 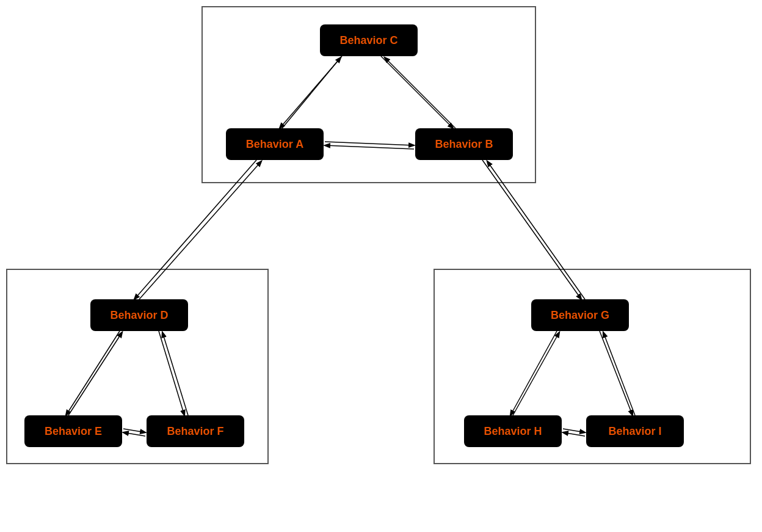 What do you see at coordinates (513, 431) in the screenshot?
I see `node-behavior-h: Behavior H` at bounding box center [513, 431].